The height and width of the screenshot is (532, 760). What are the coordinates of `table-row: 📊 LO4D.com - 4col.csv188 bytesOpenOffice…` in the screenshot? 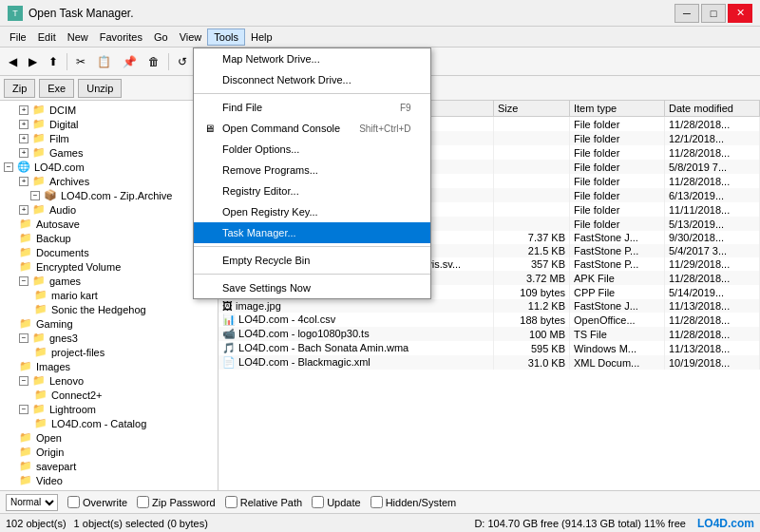 It's located at (489, 319).